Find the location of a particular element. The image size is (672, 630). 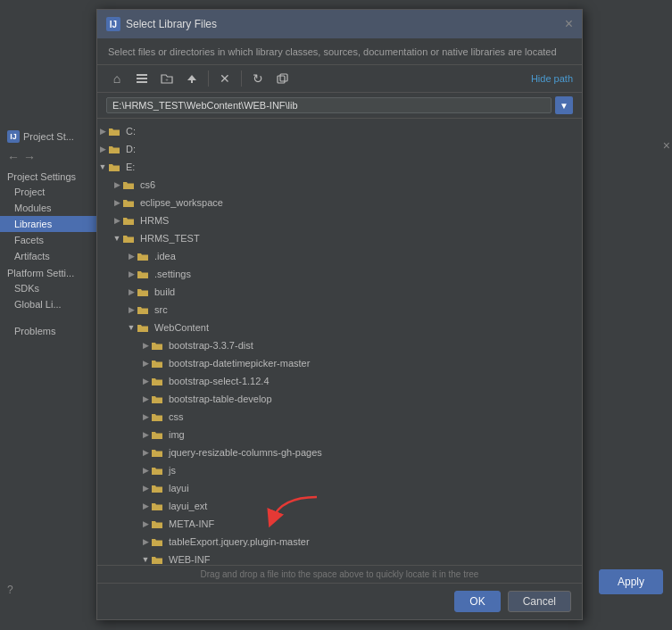

tree-arrow-eclipse: ▶ is located at coordinates (117, 203).